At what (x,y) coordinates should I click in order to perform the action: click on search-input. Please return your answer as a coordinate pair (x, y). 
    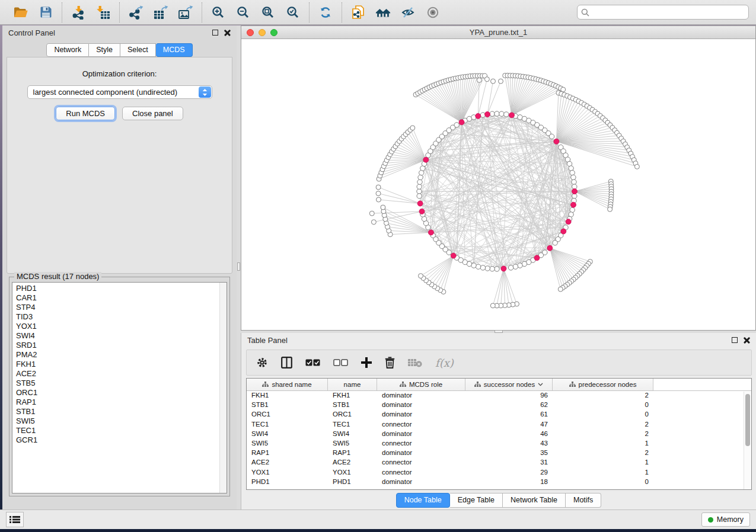
    Looking at the image, I should click on (663, 12).